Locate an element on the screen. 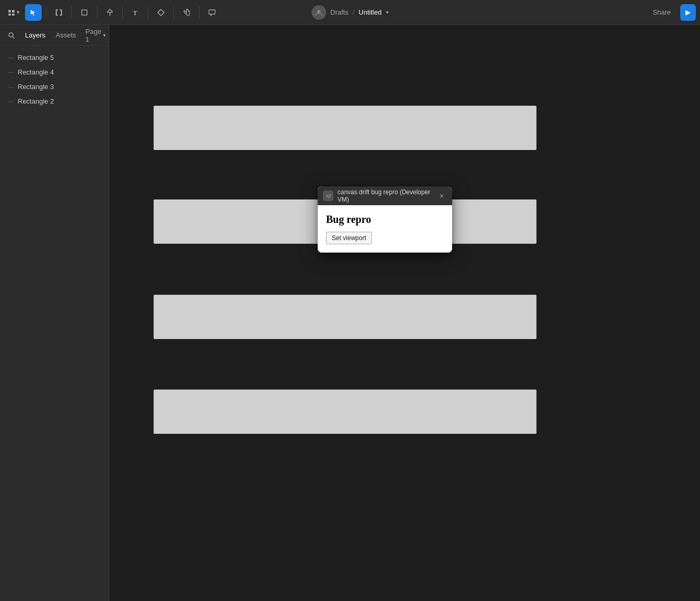  hand-tool-button is located at coordinates (186, 12).